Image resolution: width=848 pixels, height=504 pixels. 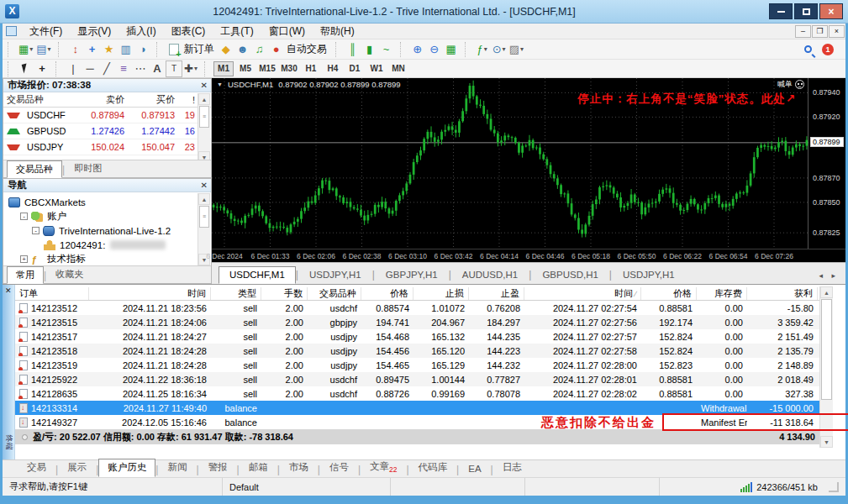 What do you see at coordinates (307, 49) in the screenshot?
I see `autotrade-label: 自动交易` at bounding box center [307, 49].